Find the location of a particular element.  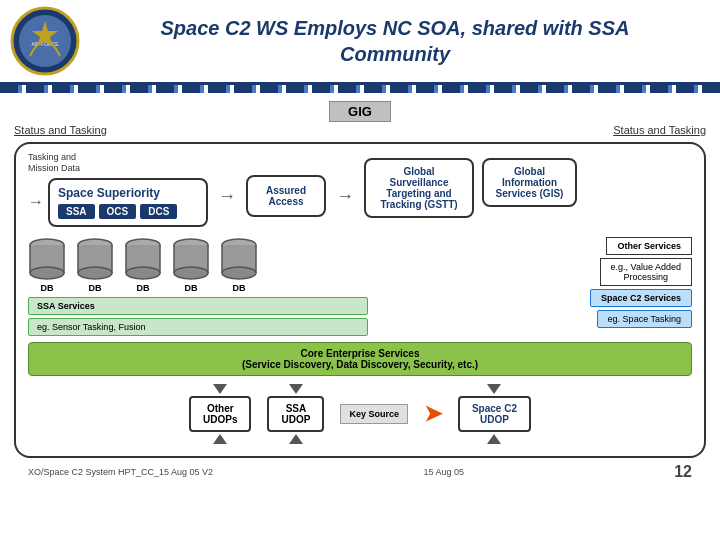

db-row: DB DB DB DB is located at coordinates (198, 265).